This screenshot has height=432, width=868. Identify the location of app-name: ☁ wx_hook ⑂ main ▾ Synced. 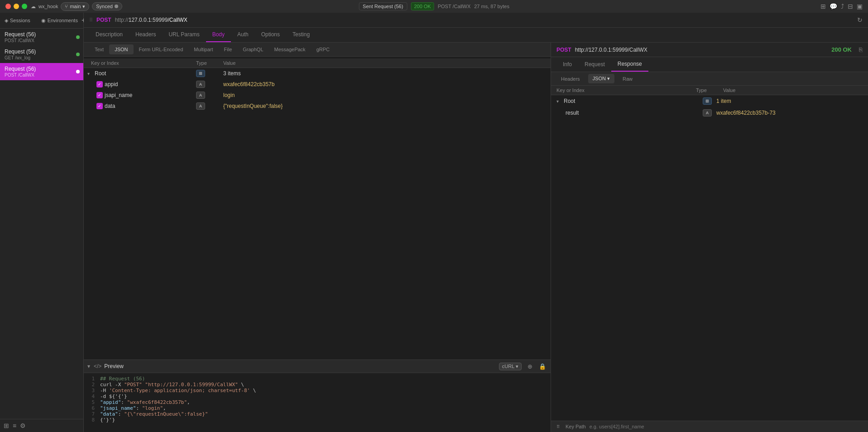
(75, 6).